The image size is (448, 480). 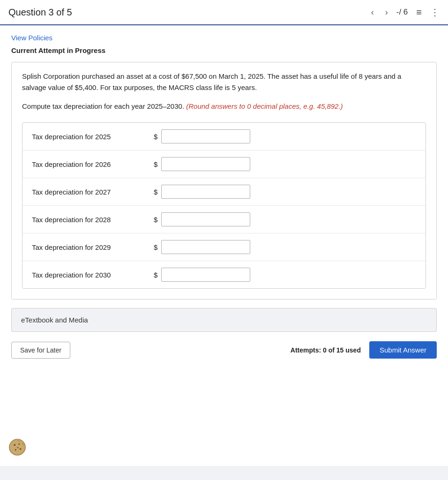 What do you see at coordinates (206, 192) in the screenshot?
I see `input-2027` at bounding box center [206, 192].